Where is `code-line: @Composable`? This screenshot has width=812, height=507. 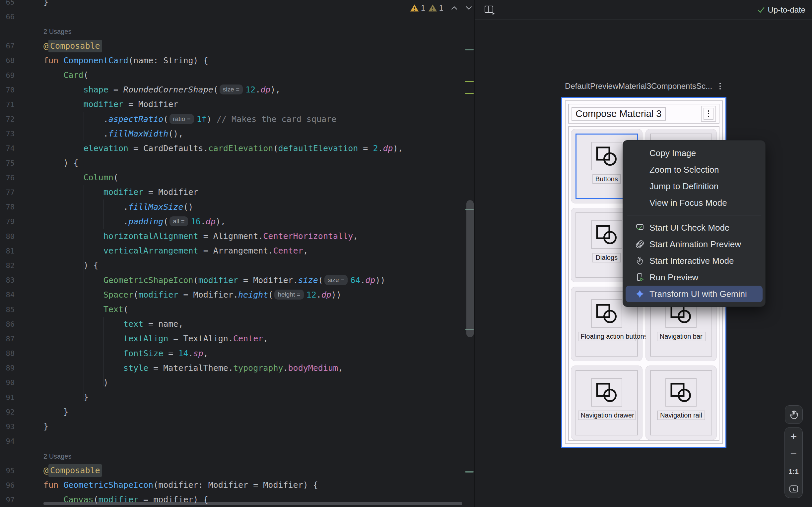 code-line: @Composable is located at coordinates (71, 46).